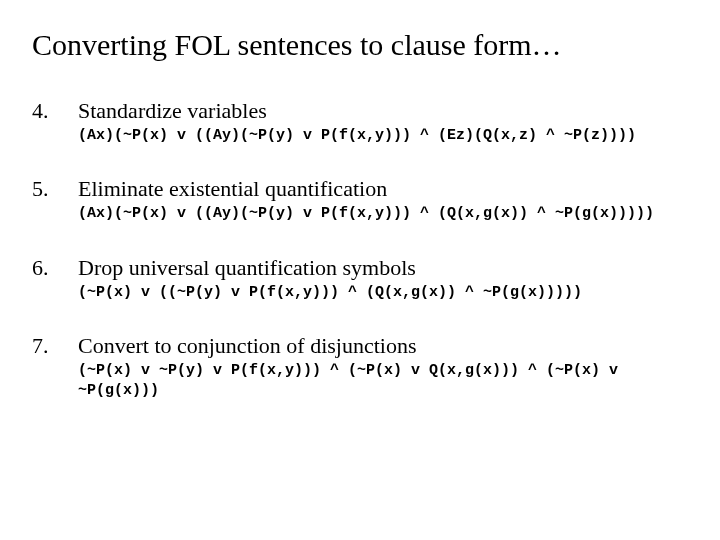 The width and height of the screenshot is (720, 540). What do you see at coordinates (383, 279) in the screenshot?
I see `item-content: Drop universal quantification symbols (~…` at bounding box center [383, 279].